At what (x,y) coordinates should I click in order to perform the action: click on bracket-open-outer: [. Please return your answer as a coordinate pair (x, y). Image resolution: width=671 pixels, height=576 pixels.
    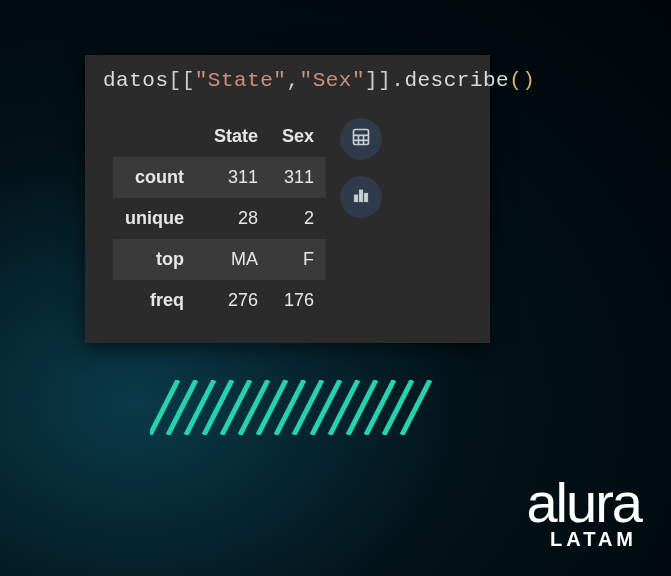
    Looking at the image, I should click on (176, 80).